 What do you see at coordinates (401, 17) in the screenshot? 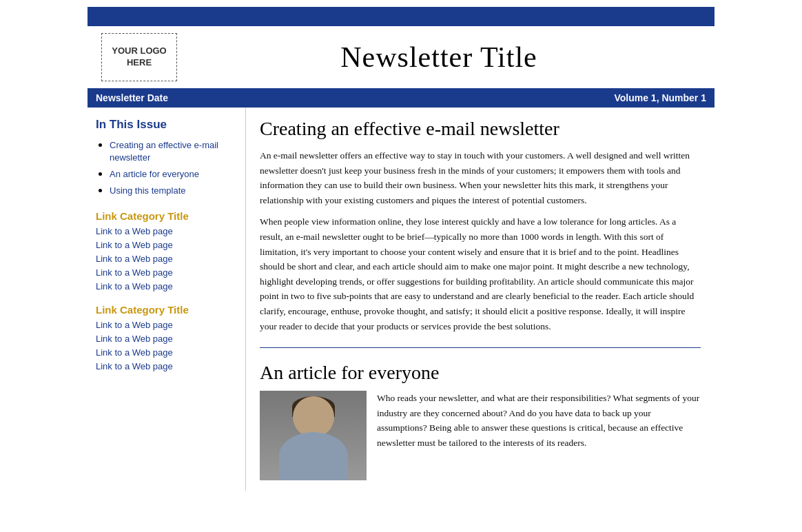
I see `top-bar` at bounding box center [401, 17].